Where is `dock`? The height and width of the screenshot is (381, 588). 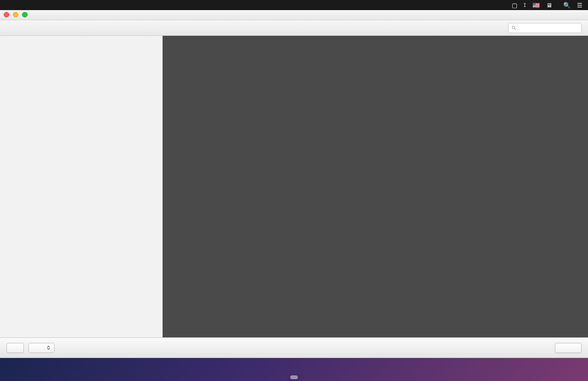 dock is located at coordinates (294, 377).